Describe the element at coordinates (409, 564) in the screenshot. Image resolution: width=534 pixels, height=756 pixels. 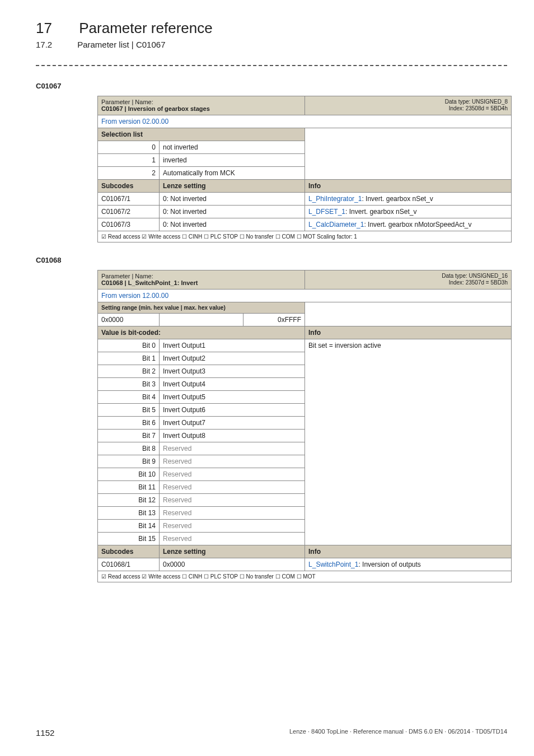
I see `subcode-info: L_SwitchPoint_1: Inversion of outputs` at that location.